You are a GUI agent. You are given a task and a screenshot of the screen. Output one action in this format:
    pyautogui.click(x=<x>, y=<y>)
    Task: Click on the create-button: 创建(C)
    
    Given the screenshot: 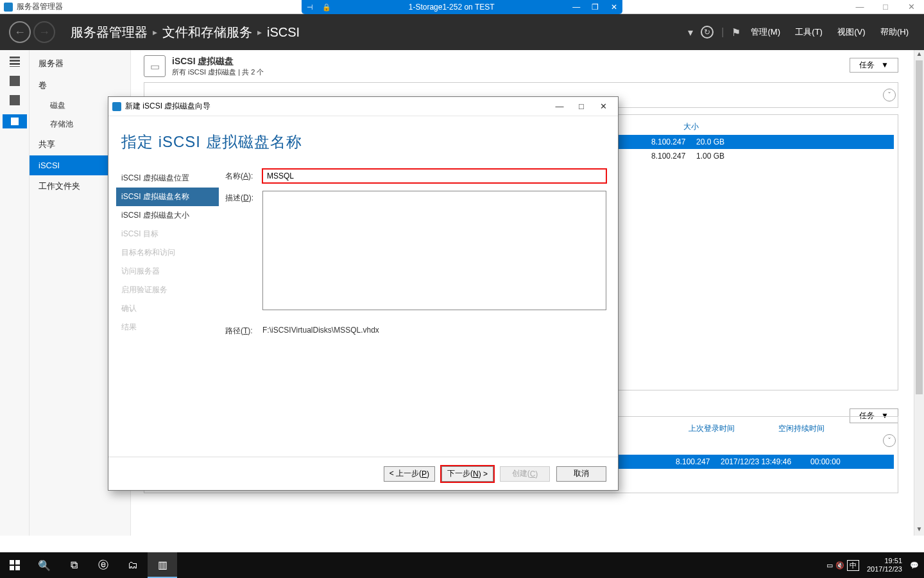 What is the action you would take?
    pyautogui.click(x=525, y=474)
    